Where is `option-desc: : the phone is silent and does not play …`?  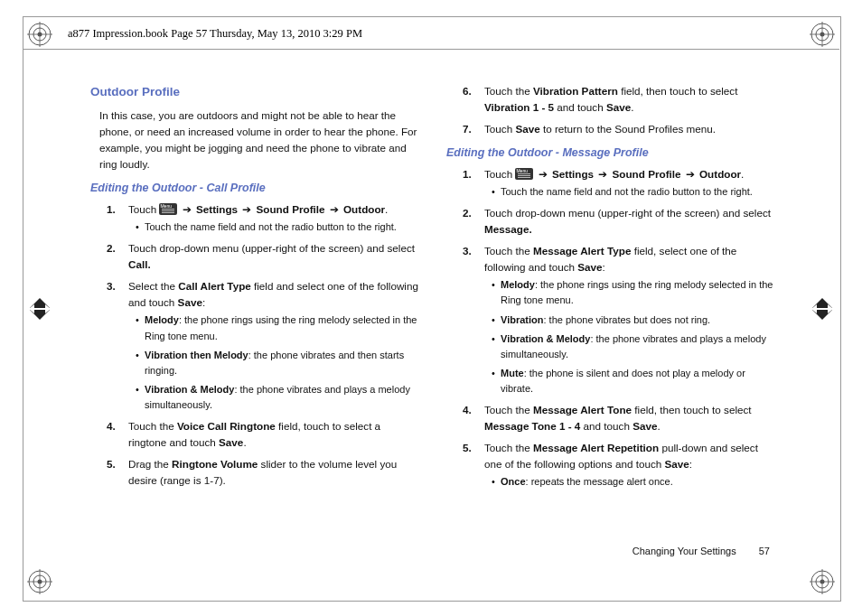 option-desc: : the phone is silent and does not play … is located at coordinates (623, 381).